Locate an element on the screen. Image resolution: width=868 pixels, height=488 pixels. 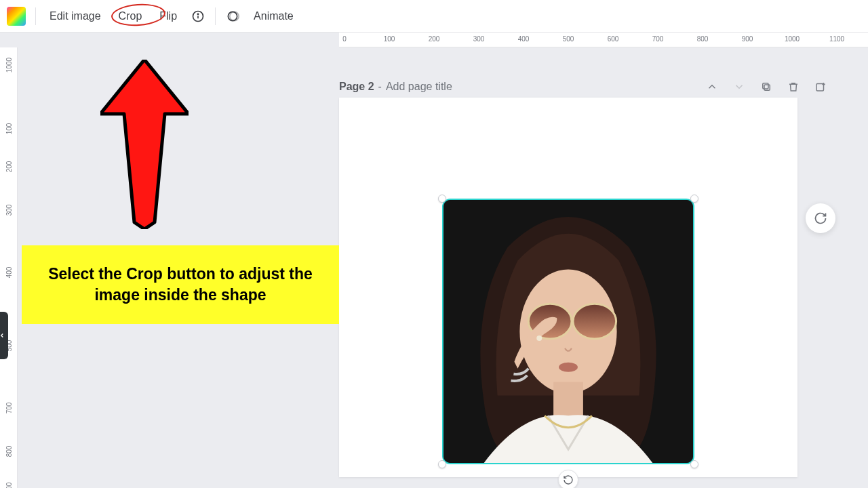
page-header: Page 2 - Add page title is located at coordinates (583, 87).